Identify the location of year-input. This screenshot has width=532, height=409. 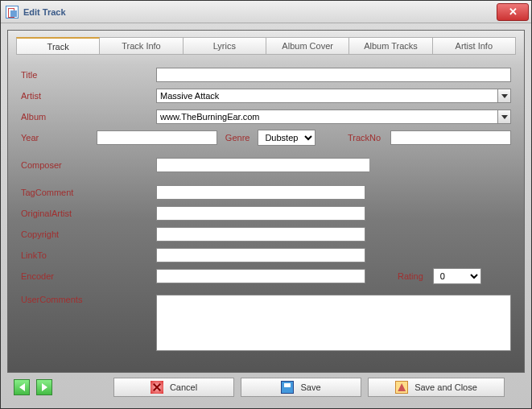
(157, 138).